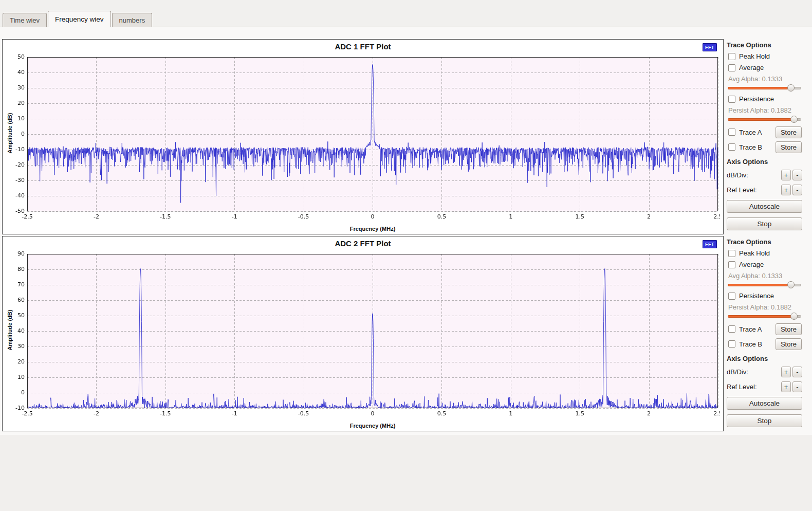  Describe the element at coordinates (373, 229) in the screenshot. I see `adc1-x-axis-label: Frequency (MHz)` at that location.